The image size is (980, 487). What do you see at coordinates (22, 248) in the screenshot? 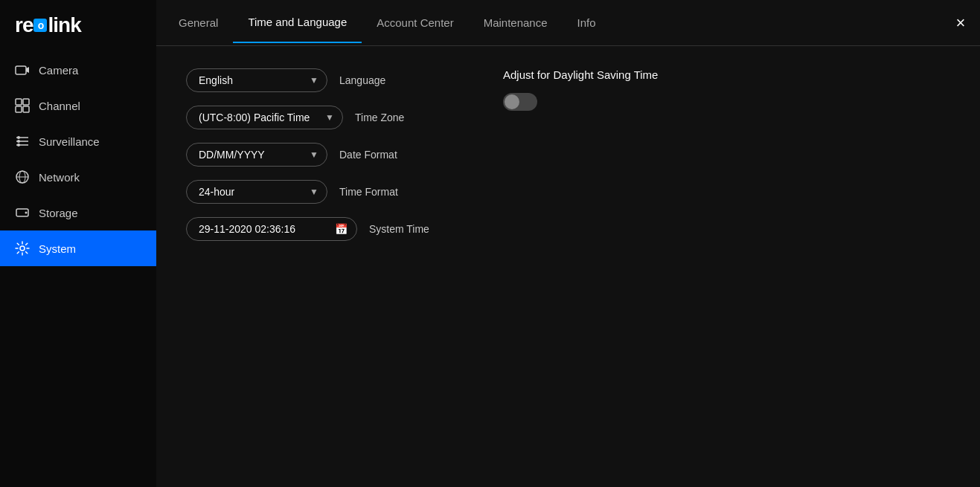
I see `system-icon` at bounding box center [22, 248].